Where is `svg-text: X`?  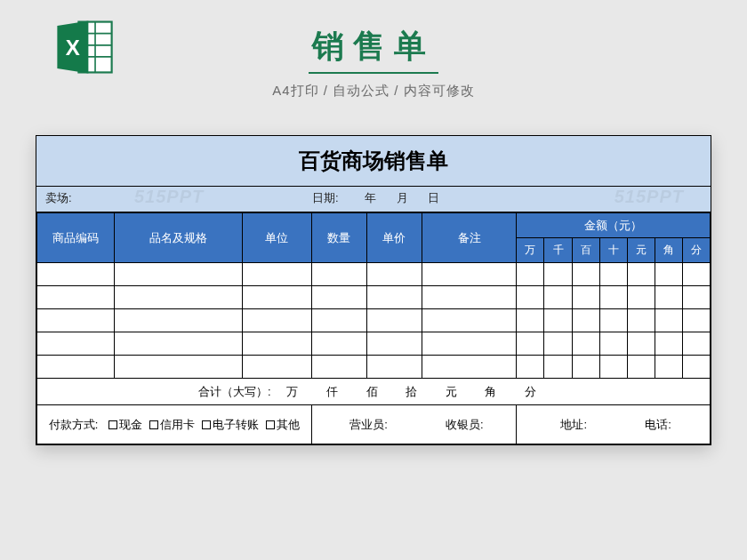 svg-text: X is located at coordinates (73, 48).